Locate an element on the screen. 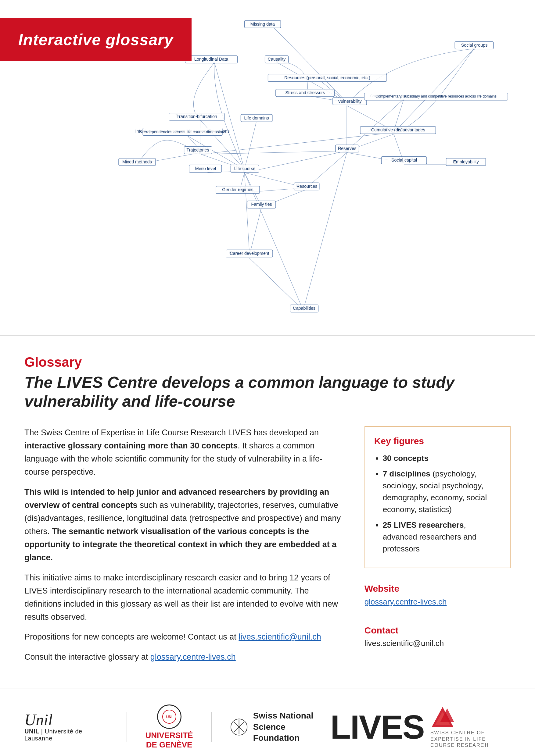  consult-text: Consult the interactive glossary at glos… is located at coordinates (185, 657).